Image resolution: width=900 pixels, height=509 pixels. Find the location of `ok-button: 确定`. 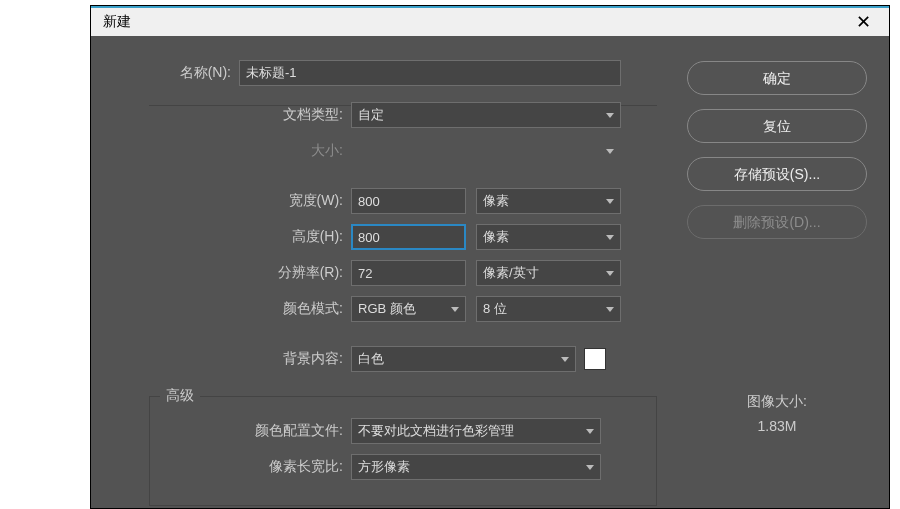

ok-button: 确定 is located at coordinates (777, 78).